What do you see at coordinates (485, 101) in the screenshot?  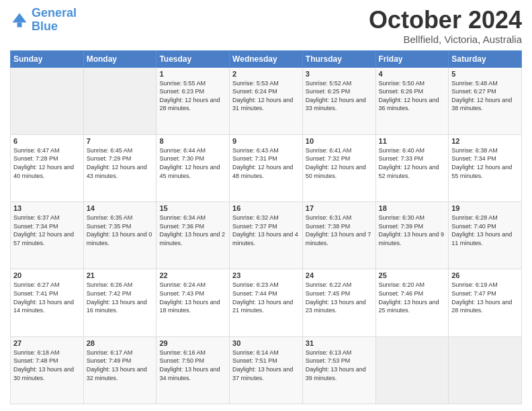 I see `table-row: 5Sunrise: 5:48 AM Sunset: 6:27 PM Daylig…` at bounding box center [485, 101].